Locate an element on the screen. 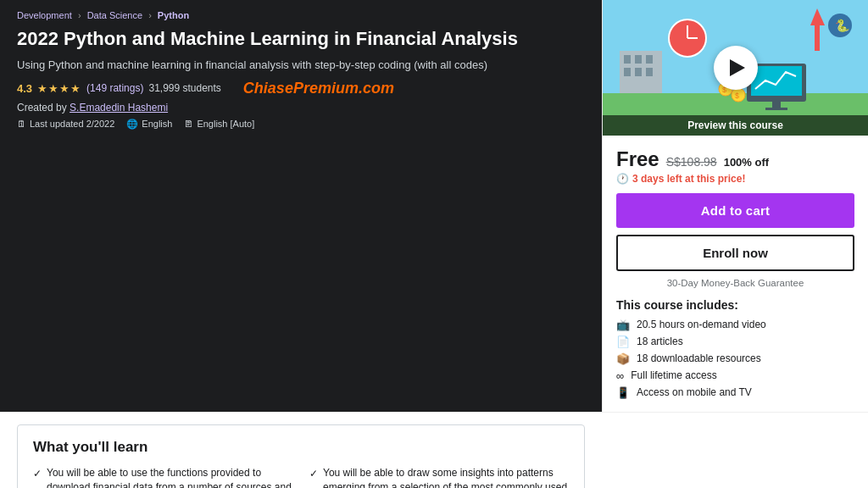 The width and height of the screenshot is (868, 488). articles-icon: 📄 is located at coordinates (623, 342).